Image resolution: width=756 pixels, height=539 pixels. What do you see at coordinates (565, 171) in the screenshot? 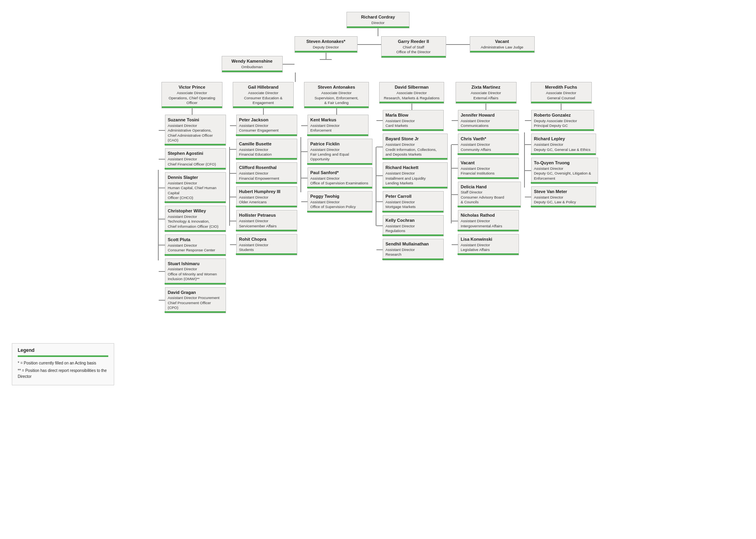
I see `to-quyen-truong-node: To-Quyen Truong Assistant DirectorDeputy…` at bounding box center [565, 171].